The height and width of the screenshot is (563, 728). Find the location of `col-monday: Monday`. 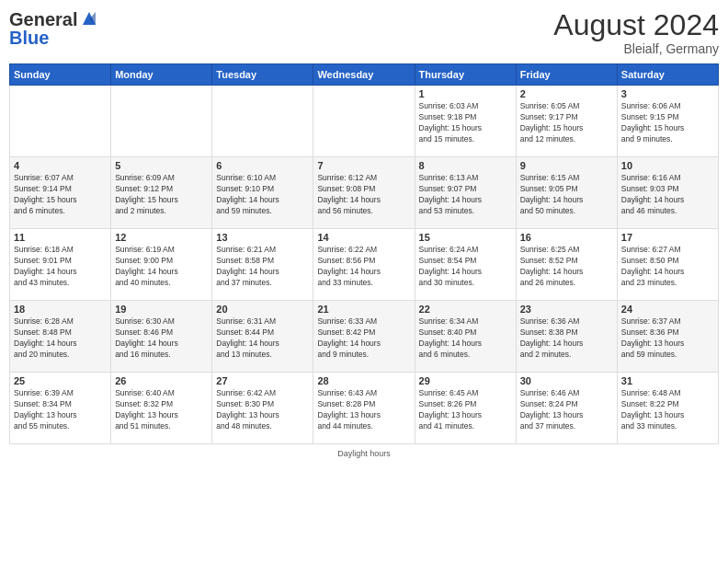

col-monday: Monday is located at coordinates (162, 75).